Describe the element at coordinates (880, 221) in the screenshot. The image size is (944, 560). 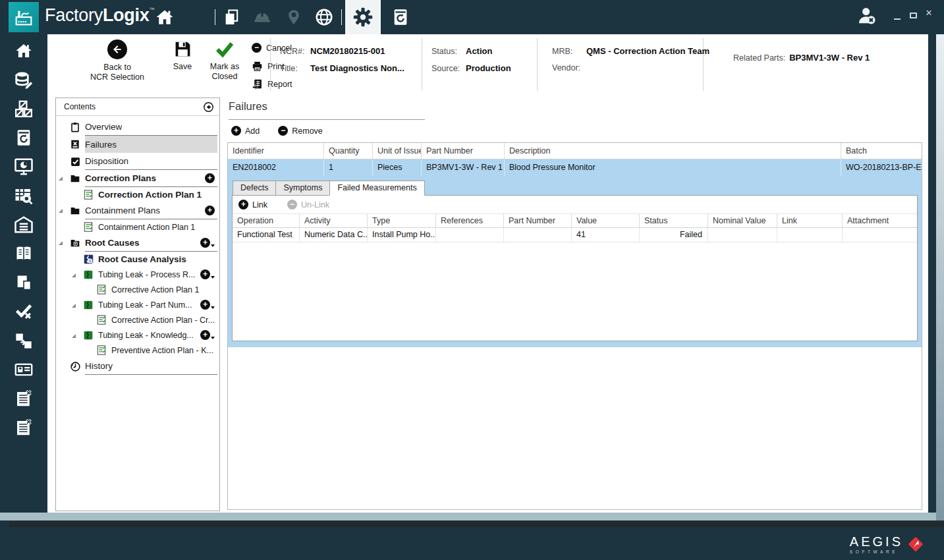
I see `col-attachment: Attachment` at that location.